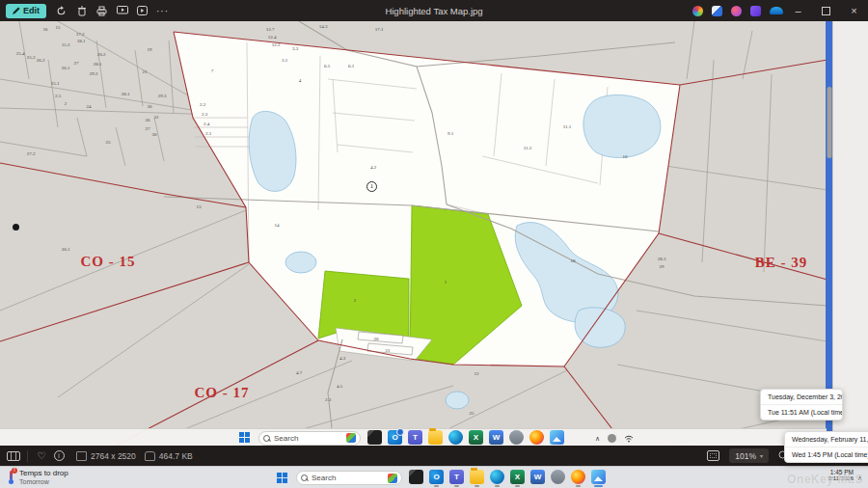  Describe the element at coordinates (299, 372) in the screenshot. I see `map-parcel-label: 4.7` at that location.